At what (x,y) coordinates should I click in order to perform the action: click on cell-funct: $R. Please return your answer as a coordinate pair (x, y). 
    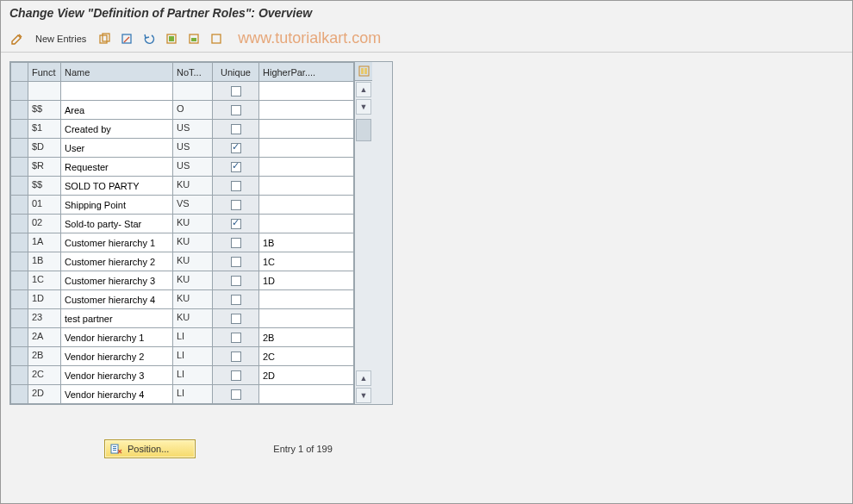
    Looking at the image, I should click on (45, 167).